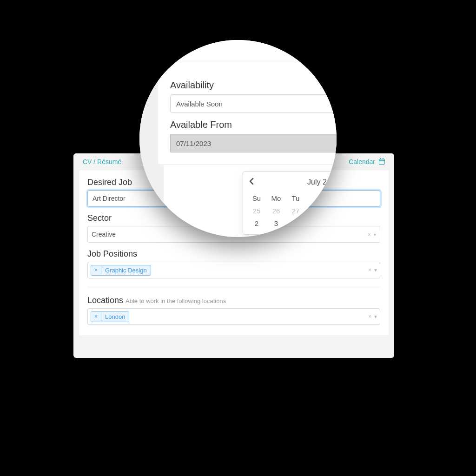 The height and width of the screenshot is (476, 476). I want to click on tag-graphic-design: × Graphic Design, so click(121, 271).